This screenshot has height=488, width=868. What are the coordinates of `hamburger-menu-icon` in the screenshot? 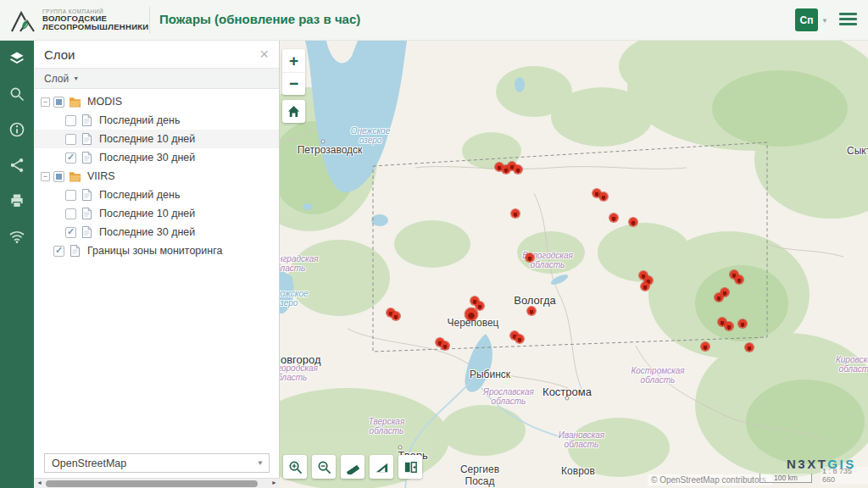 It's located at (848, 19).